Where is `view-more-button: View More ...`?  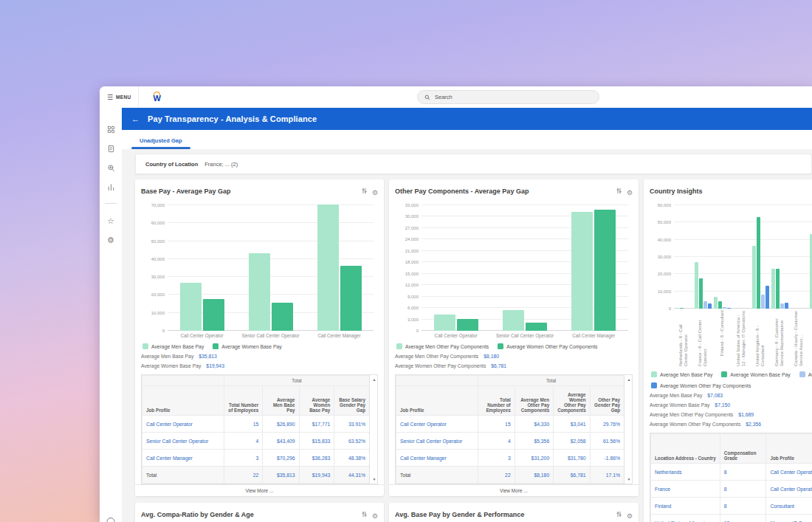 view-more-button: View More ... is located at coordinates (260, 490).